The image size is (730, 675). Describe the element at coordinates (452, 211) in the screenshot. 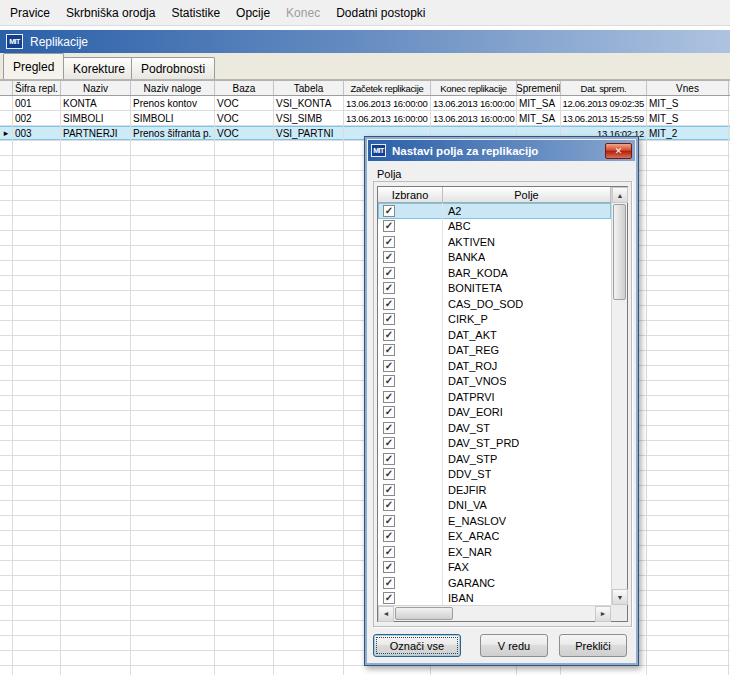

I see `field-name: A2` at that location.